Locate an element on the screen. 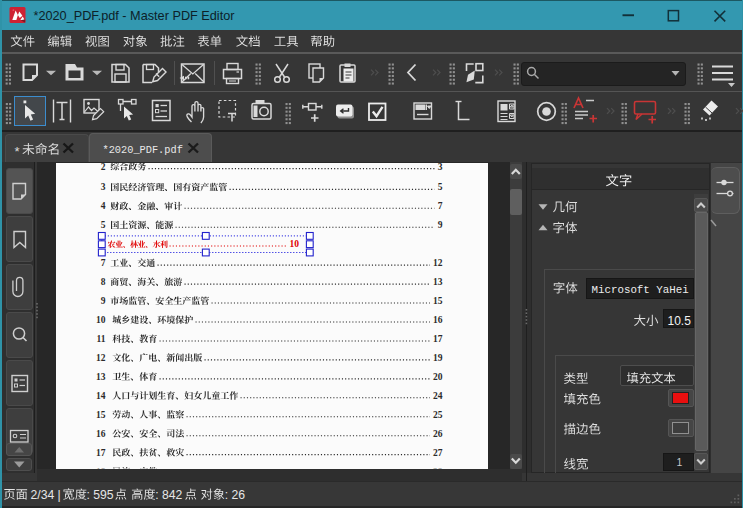 Image resolution: width=743 pixels, height=508 pixels. svg-text: 1 is located at coordinates (680, 462).